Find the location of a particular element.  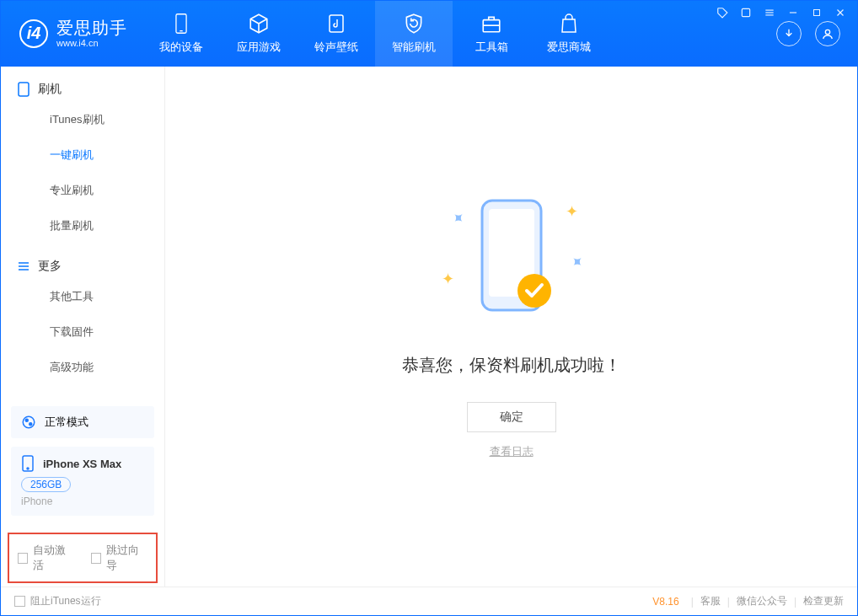

nav-label: 我的设备 is located at coordinates (181, 47).